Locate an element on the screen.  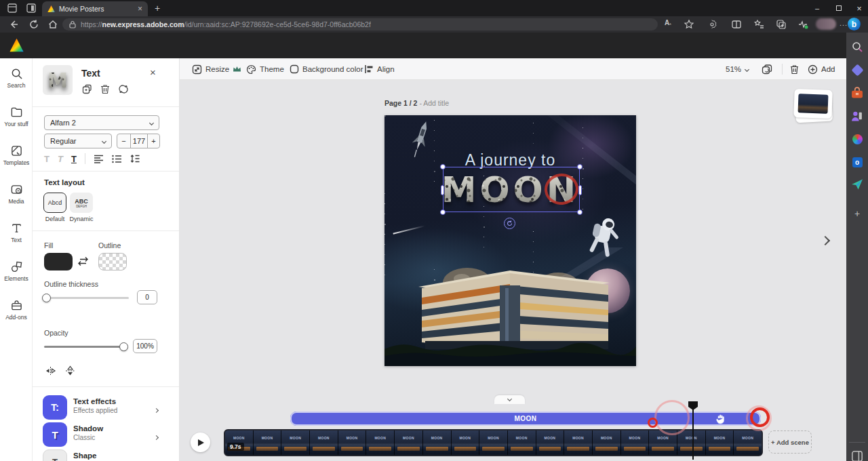
text-effects-row: T: Text effects Effects applied is located at coordinates (106, 409).